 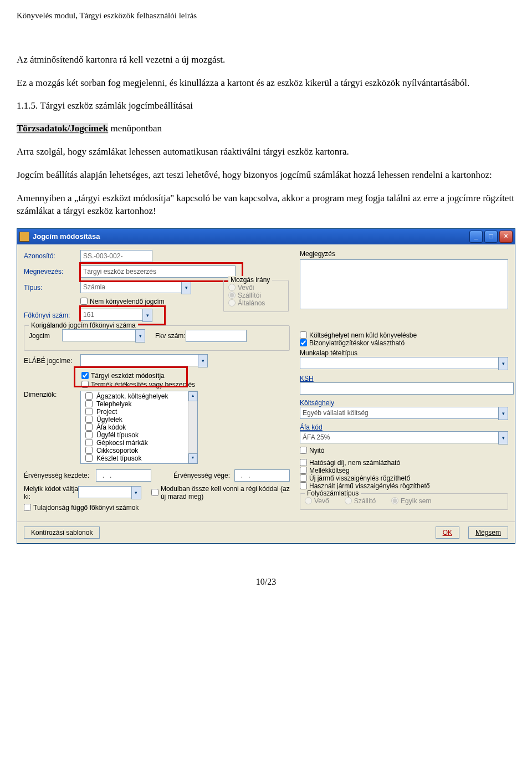 What do you see at coordinates (110, 493) in the screenshot?
I see `melyik-kodot-combo: ▾` at bounding box center [110, 493].